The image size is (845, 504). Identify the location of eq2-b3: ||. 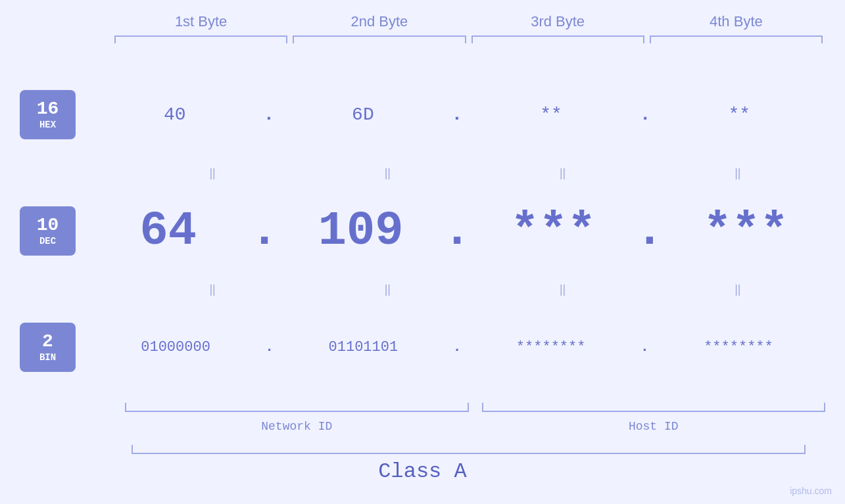
(563, 289).